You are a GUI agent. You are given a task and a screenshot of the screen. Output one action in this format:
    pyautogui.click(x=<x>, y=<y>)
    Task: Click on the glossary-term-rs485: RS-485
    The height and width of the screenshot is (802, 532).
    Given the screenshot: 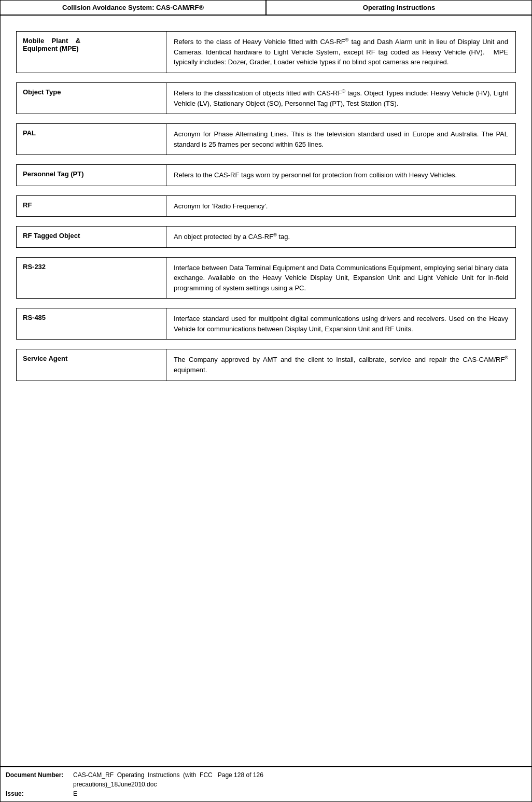 What is the action you would take?
    pyautogui.click(x=91, y=323)
    